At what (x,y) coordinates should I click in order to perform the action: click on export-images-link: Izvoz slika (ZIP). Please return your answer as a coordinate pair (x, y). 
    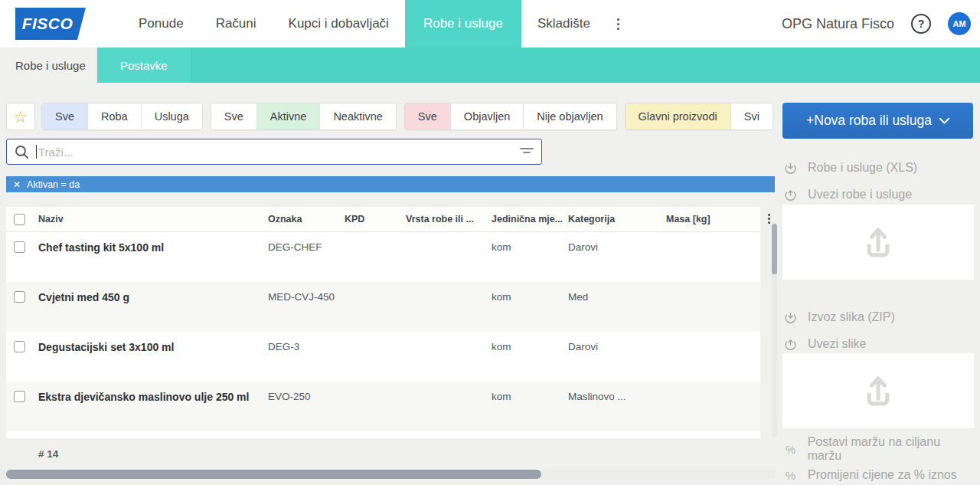
    Looking at the image, I should click on (879, 317).